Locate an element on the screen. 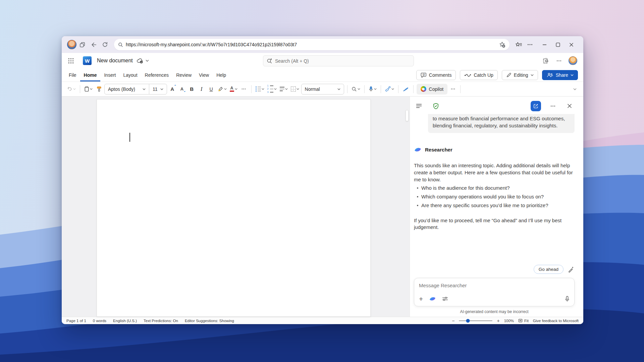 The height and width of the screenshot is (362, 644). document-scrollbar is located at coordinates (407, 116).